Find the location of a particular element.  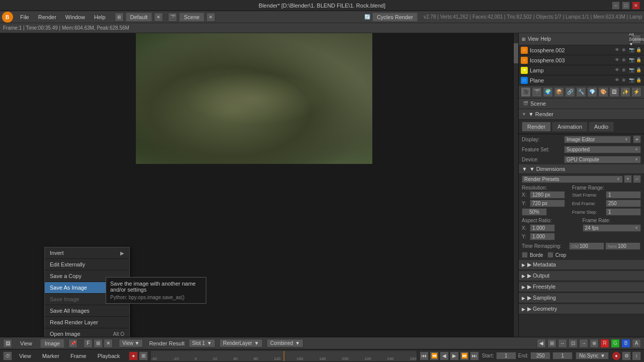

fps-field: 1 is located at coordinates (562, 356).